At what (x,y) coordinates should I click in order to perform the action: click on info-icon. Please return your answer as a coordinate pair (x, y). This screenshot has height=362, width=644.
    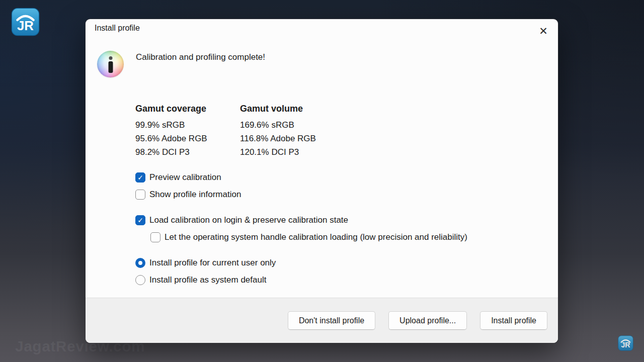
    Looking at the image, I should click on (111, 64).